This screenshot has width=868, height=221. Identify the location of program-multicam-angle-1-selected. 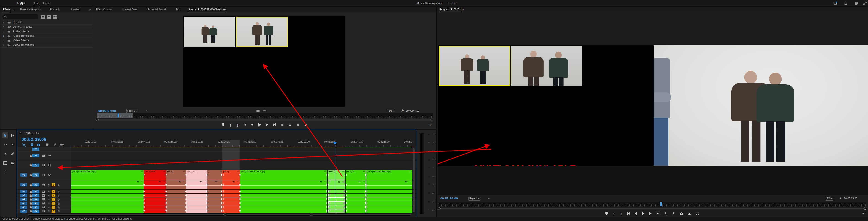
(475, 66).